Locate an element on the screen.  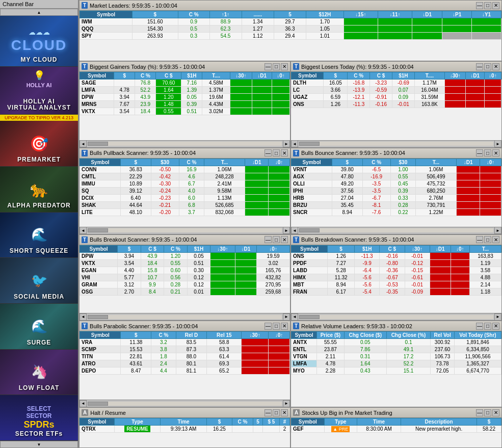
breakout-max: □ is located at coordinates (276, 240).